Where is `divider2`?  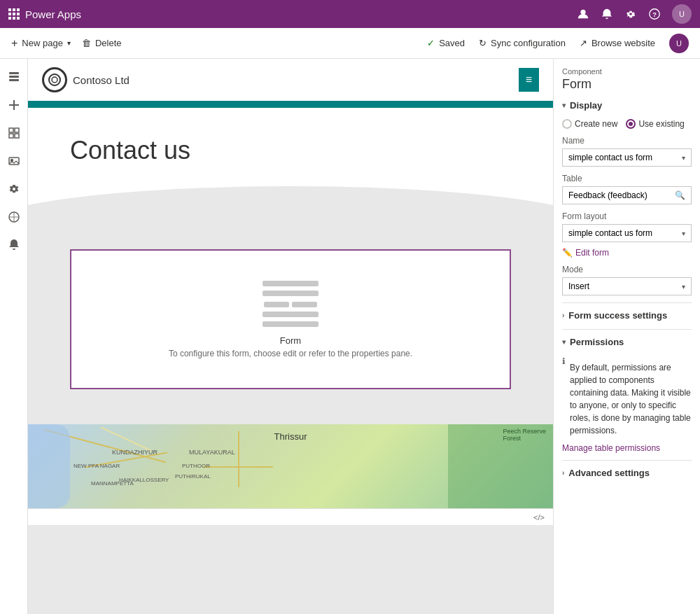
divider2 is located at coordinates (627, 329).